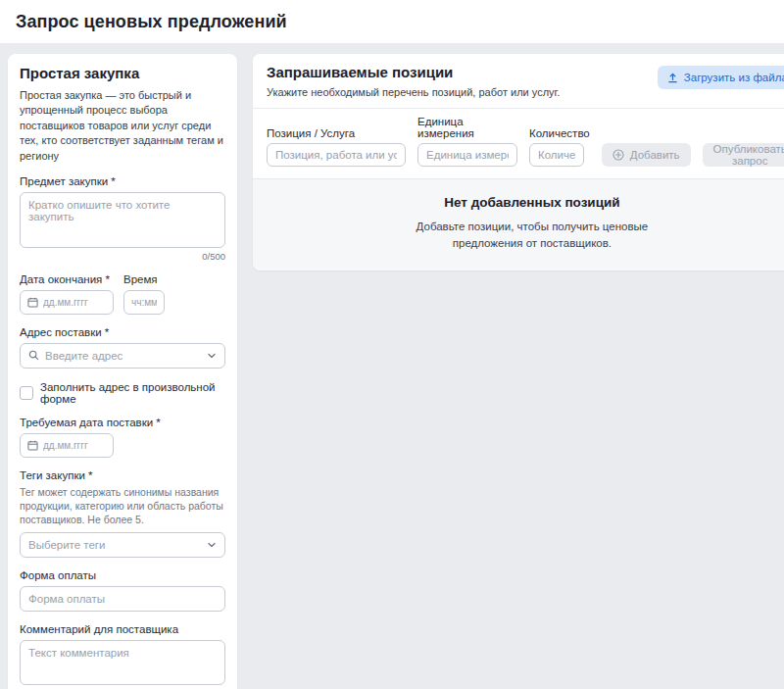  I want to click on position-name-input, so click(336, 155).